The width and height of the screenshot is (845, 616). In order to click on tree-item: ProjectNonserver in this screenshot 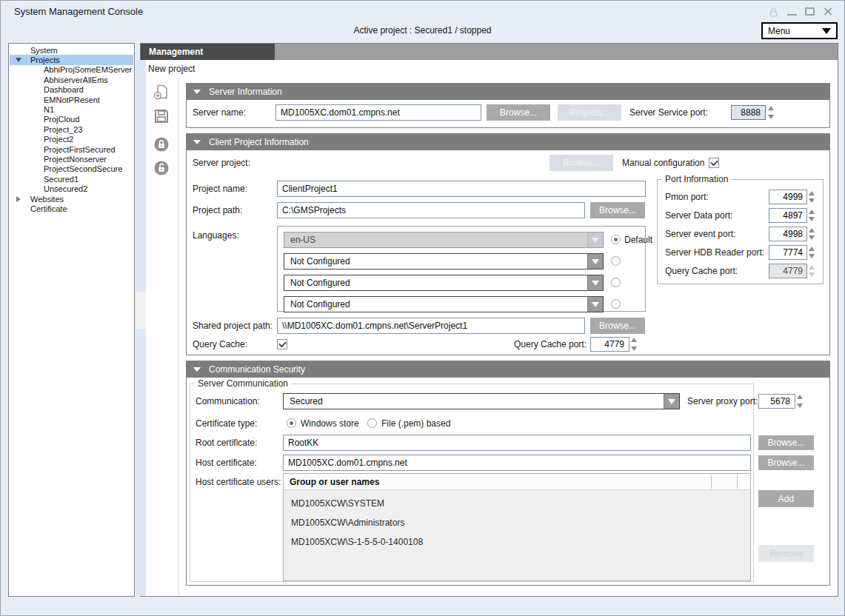, I will do `click(71, 158)`.